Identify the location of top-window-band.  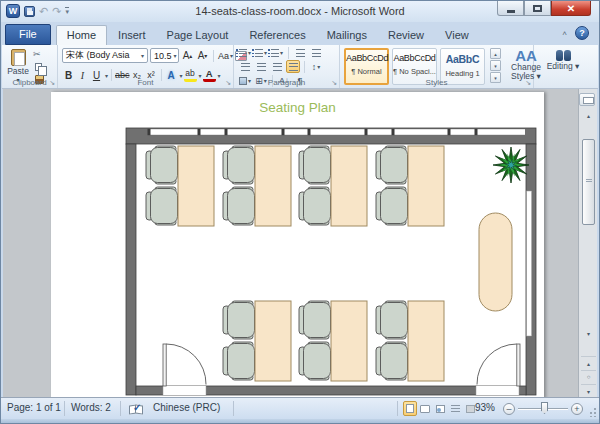
(337, 132).